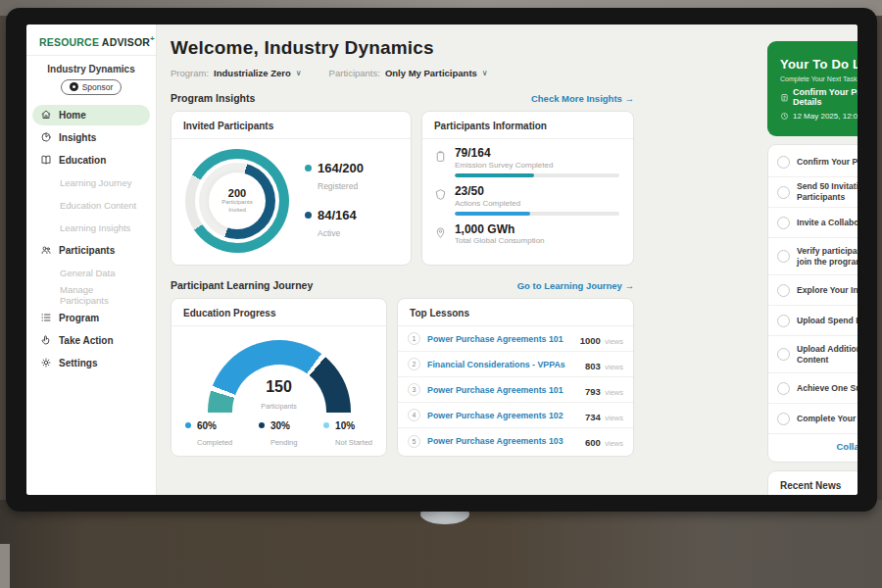  What do you see at coordinates (91, 206) in the screenshot?
I see `sidebar-item-education-content: Education Content` at bounding box center [91, 206].